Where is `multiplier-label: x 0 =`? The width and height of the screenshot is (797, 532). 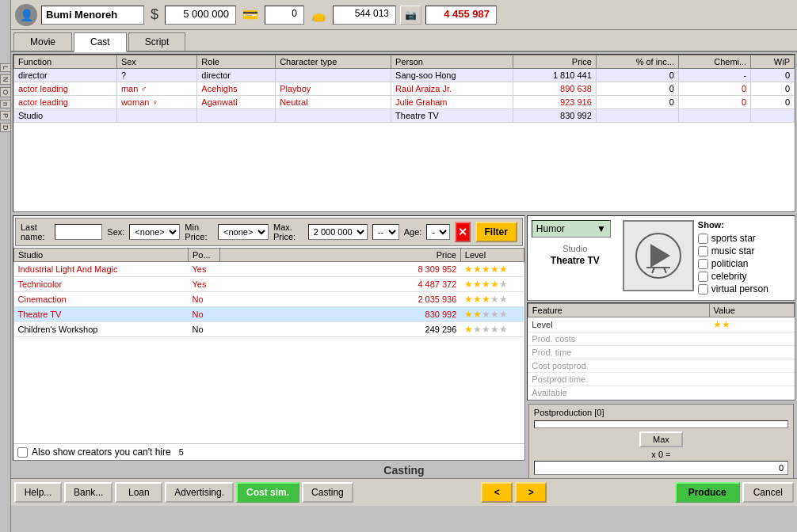
multiplier-label: x 0 = is located at coordinates (661, 454).